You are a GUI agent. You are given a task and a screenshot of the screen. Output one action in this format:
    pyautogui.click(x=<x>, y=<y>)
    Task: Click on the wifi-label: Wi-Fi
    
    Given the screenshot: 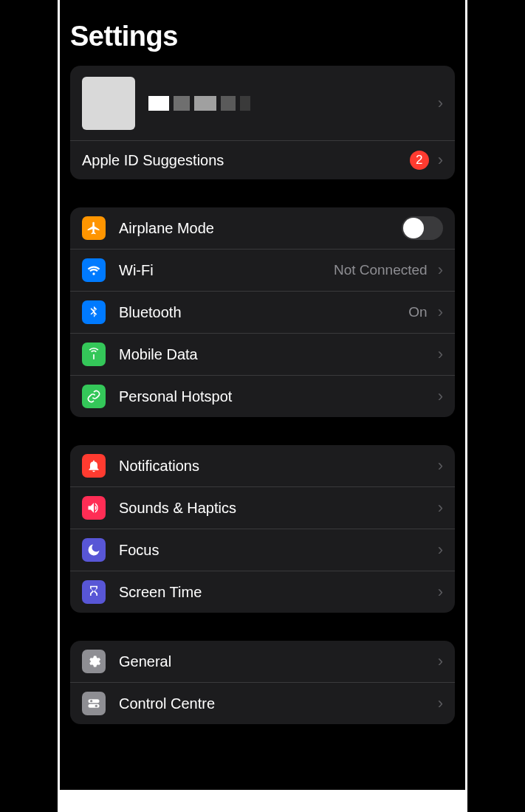 What is the action you would take?
    pyautogui.click(x=226, y=270)
    